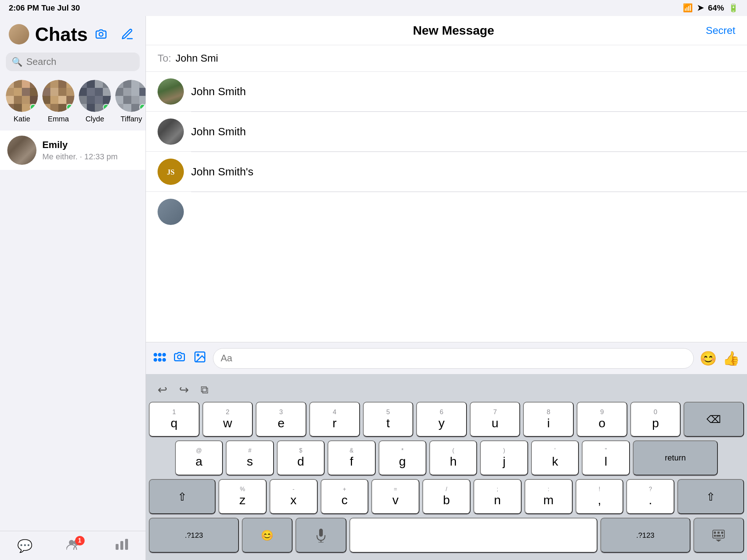 Image resolution: width=747 pixels, height=560 pixels. I want to click on key-r: 4r, so click(335, 419).